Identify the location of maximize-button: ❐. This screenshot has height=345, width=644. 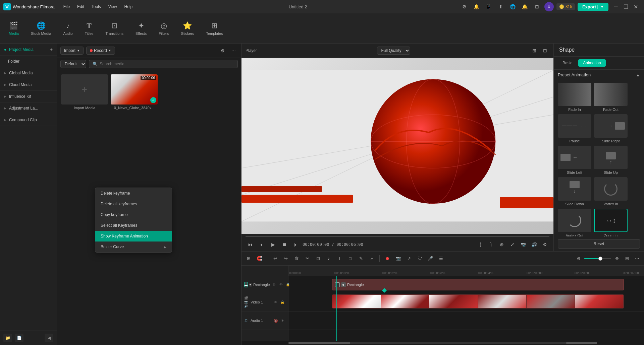
(626, 7).